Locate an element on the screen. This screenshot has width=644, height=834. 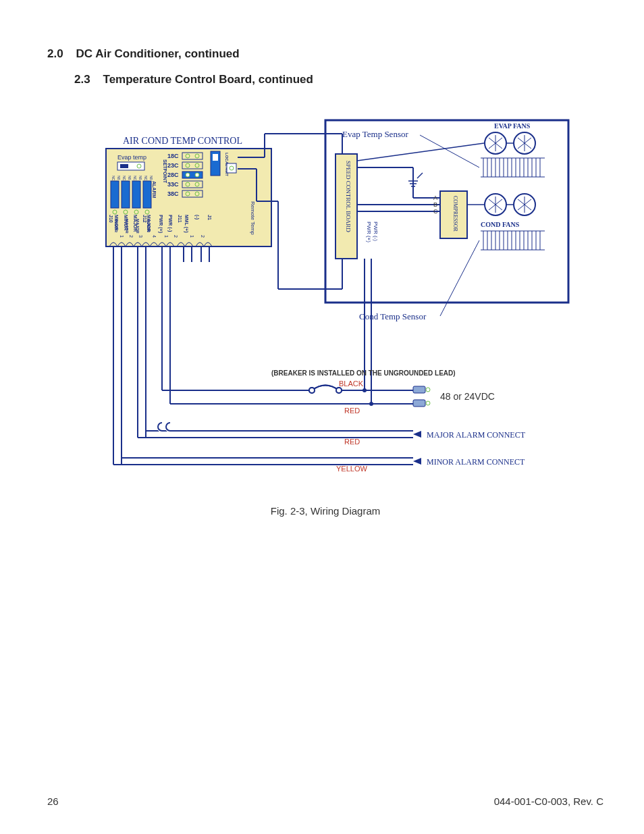
cond-coil-icon is located at coordinates (513, 240).